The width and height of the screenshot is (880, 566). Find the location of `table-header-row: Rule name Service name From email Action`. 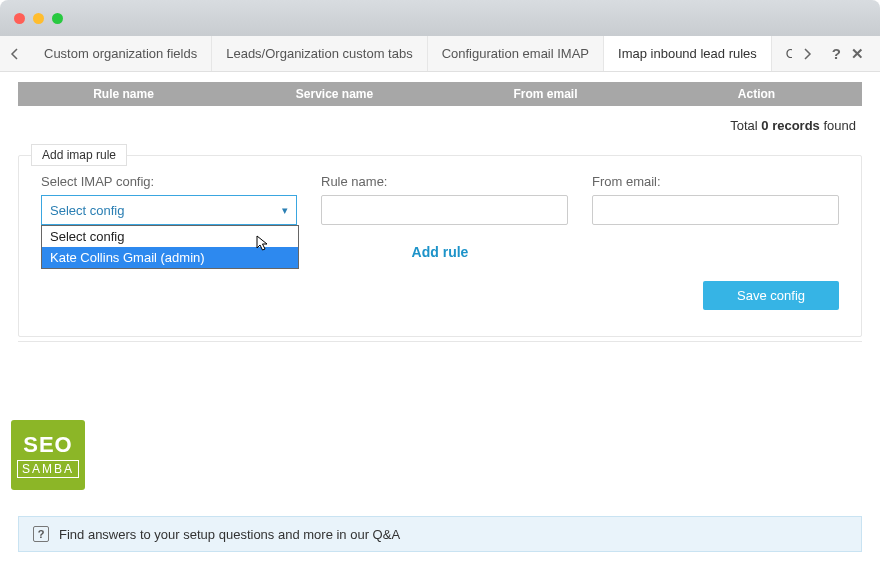

table-header-row: Rule name Service name From email Action is located at coordinates (440, 94).